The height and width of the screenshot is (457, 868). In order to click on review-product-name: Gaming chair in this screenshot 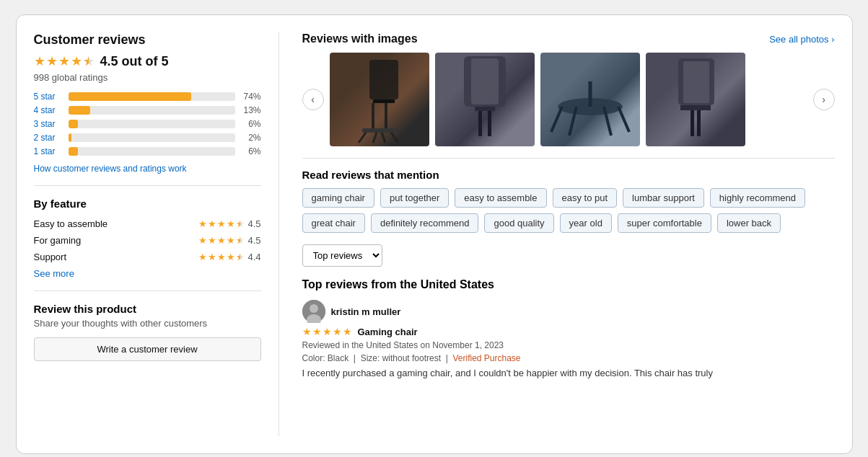, I will do `click(388, 332)`.